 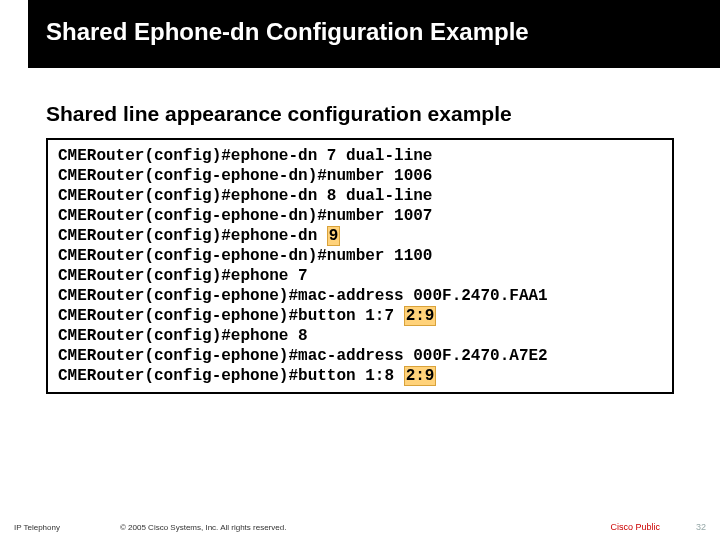 What do you see at coordinates (383, 114) in the screenshot?
I see `slide-subtitle: Shared line appearance configuration exa…` at bounding box center [383, 114].